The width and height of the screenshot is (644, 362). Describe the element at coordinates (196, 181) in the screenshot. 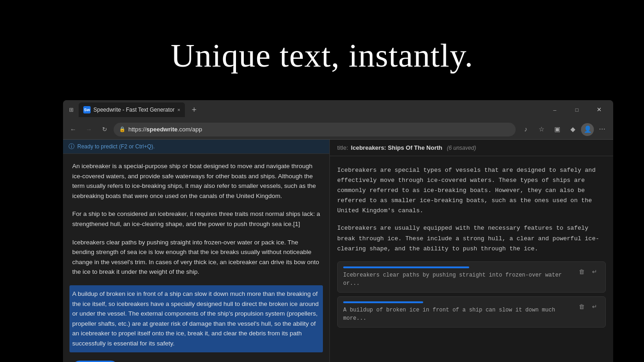

I see `paragraph-1: An icebreaker is a special-purpose ship …` at that location.